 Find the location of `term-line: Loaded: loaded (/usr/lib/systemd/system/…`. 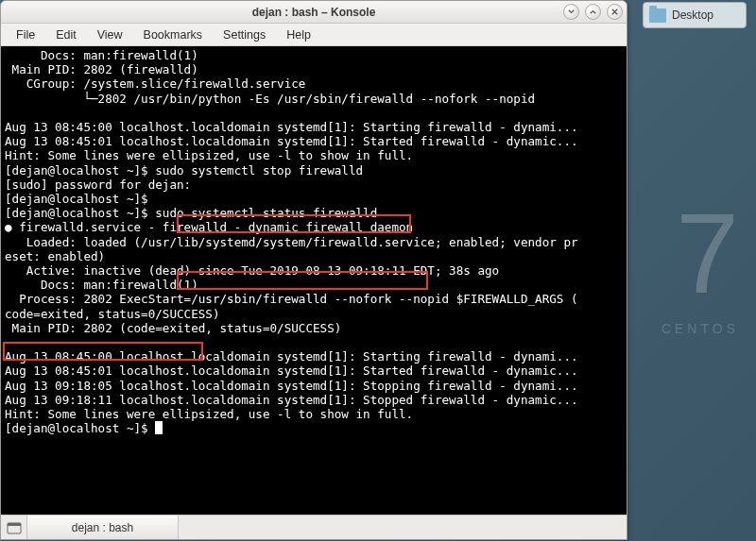

term-line: Loaded: loaded (/usr/lib/systemd/system/… is located at coordinates (291, 242).